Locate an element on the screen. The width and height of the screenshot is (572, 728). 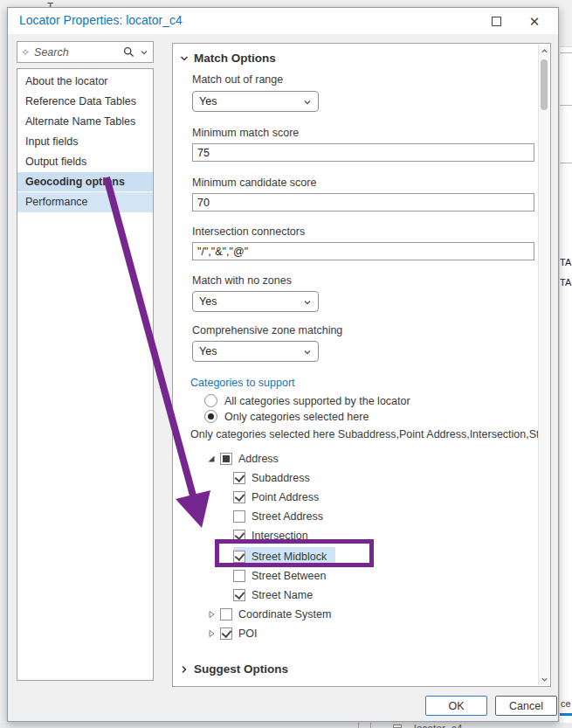
tree-node-street-midblock: Street Midblock is located at coordinates (285, 557).